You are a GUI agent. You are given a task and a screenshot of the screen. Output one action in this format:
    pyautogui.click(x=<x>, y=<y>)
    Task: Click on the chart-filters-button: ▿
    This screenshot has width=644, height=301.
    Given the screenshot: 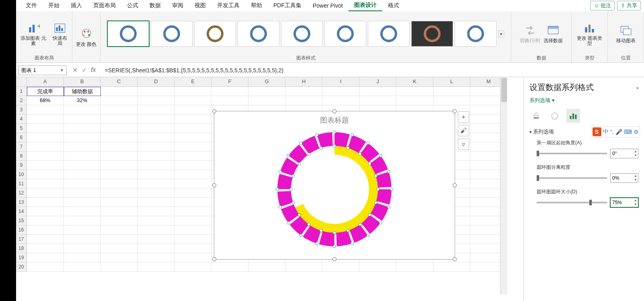 What is the action you would take?
    pyautogui.click(x=464, y=144)
    